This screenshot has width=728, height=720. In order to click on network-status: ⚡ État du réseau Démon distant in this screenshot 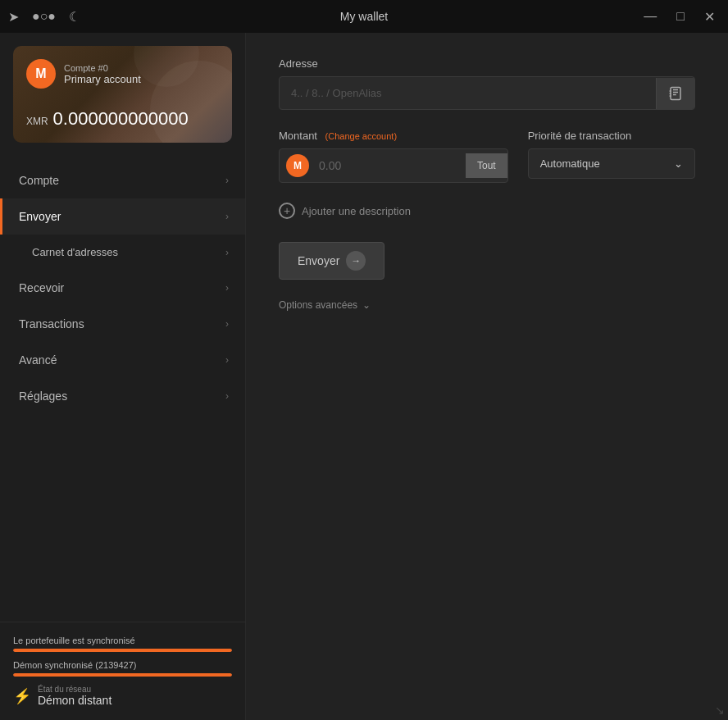, I will do `click(123, 695)`.